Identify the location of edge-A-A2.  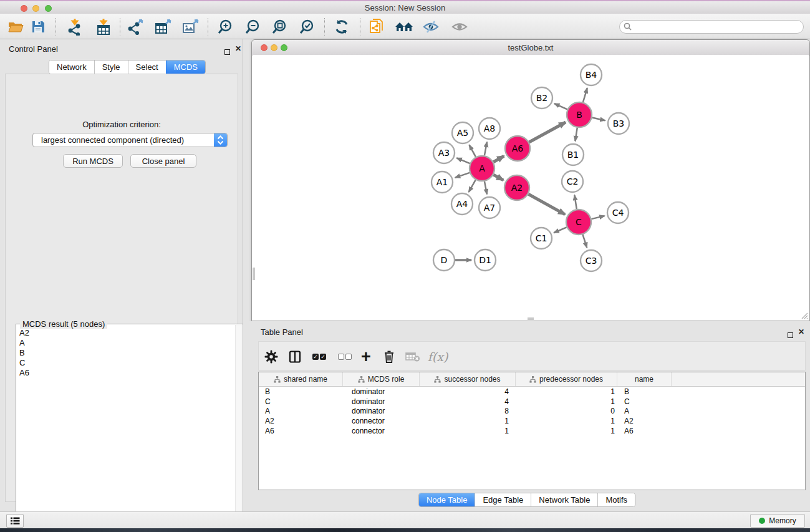
(498, 177).